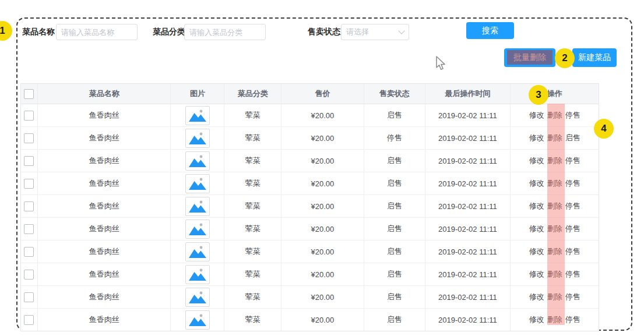 The height and width of the screenshot is (336, 644). Describe the element at coordinates (573, 138) in the screenshot. I see `toggle-sale-action: 启售` at that location.